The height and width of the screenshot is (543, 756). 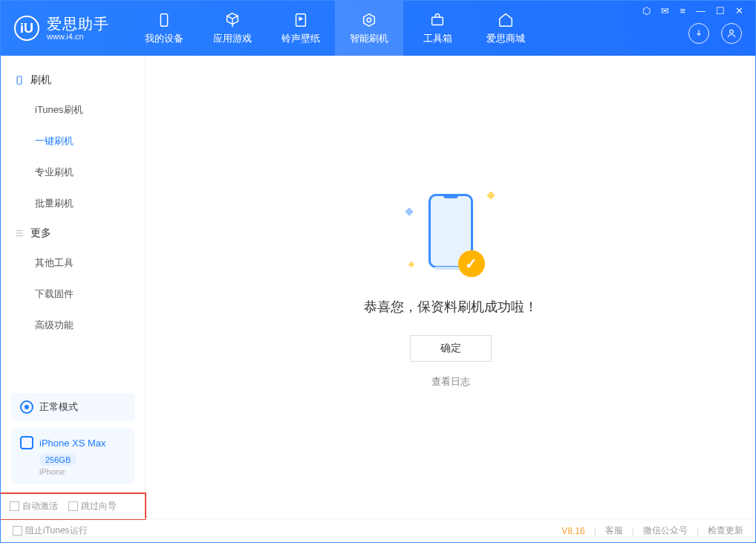 I want to click on phone-notch-icon, so click(x=451, y=196).